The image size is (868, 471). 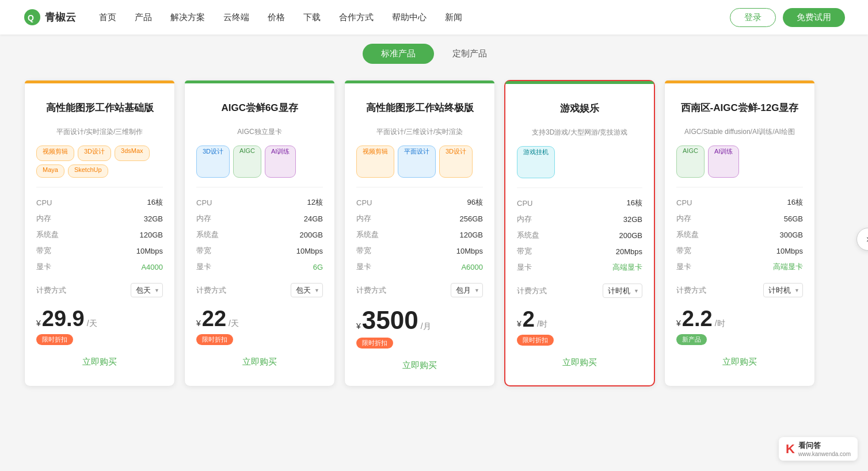 What do you see at coordinates (260, 319) in the screenshot?
I see `price-main-2: ¥ 22 /天` at bounding box center [260, 319].